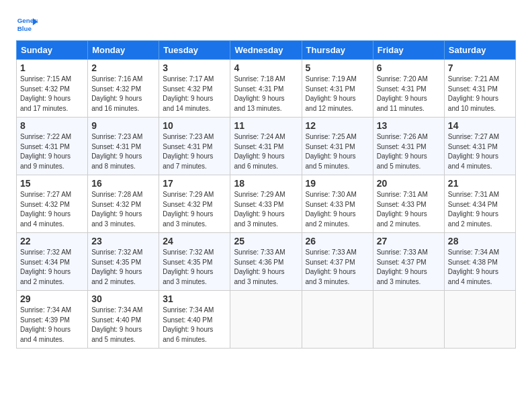 This screenshot has height=411, width=532. Describe the element at coordinates (52, 267) in the screenshot. I see `day-info: Sunrise: 7:32 AM Sunset: 4:34 PM Dayligh…` at that location.